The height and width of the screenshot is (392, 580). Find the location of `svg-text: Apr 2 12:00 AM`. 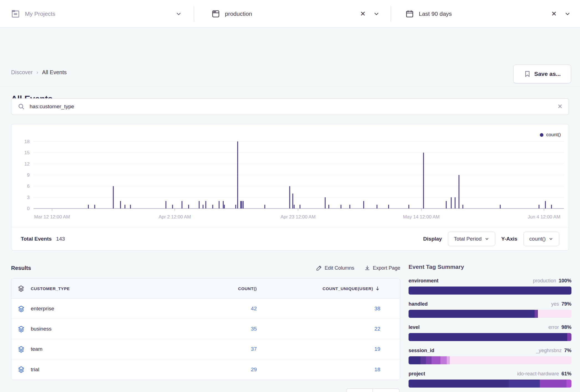

svg-text: Apr 2 12:00 AM is located at coordinates (174, 217).